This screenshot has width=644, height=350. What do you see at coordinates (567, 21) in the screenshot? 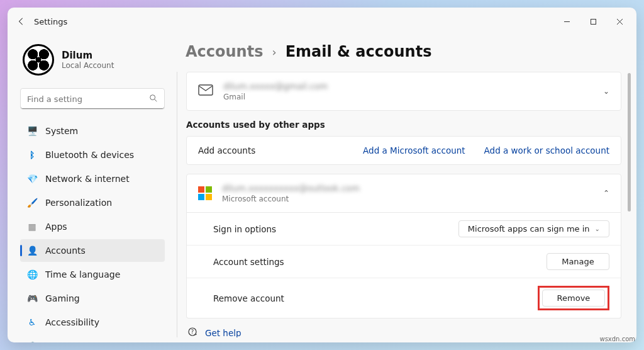
I see `minimize-button` at bounding box center [567, 21].